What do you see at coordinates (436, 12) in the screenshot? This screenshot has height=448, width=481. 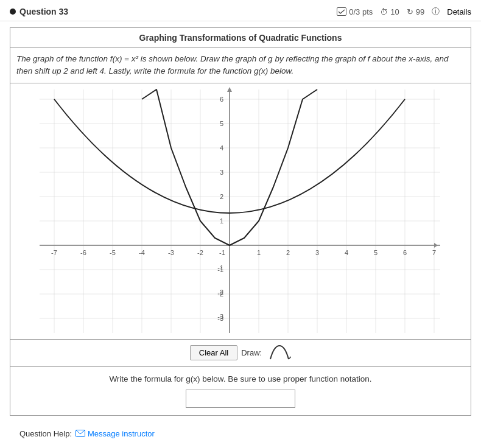 I see `info-icon: ⓘ` at bounding box center [436, 12].